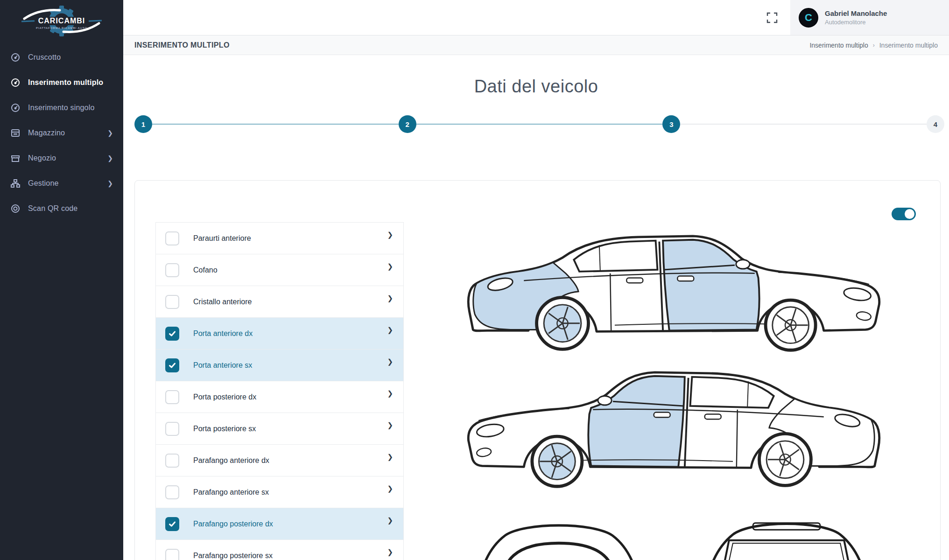 This screenshot has width=949, height=560. I want to click on sidebar-item-inserimento-singolo: Inserimento singolo, so click(62, 108).